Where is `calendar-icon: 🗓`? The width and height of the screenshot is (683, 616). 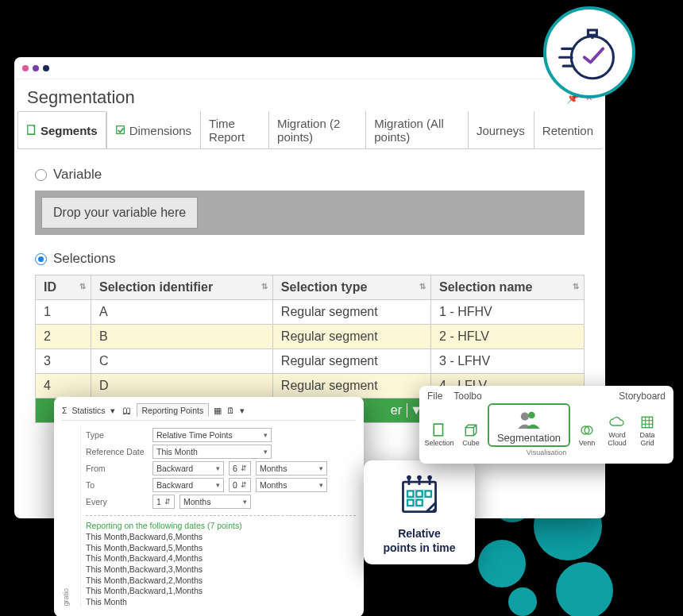
calendar-icon: 🗓 is located at coordinates (230, 410).